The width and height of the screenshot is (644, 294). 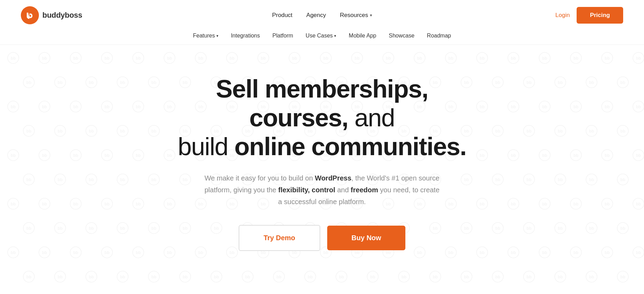 I want to click on logo-icon, so click(x=30, y=15).